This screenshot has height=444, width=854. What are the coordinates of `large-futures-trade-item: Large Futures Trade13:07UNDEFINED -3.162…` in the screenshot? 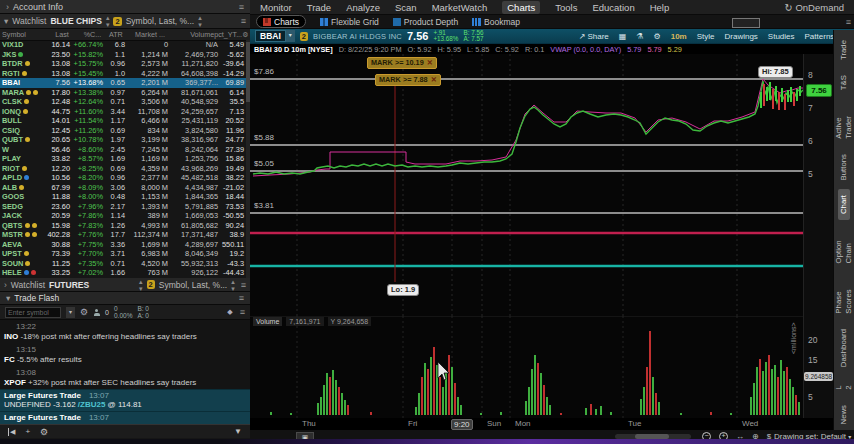 It's located at (125, 400).